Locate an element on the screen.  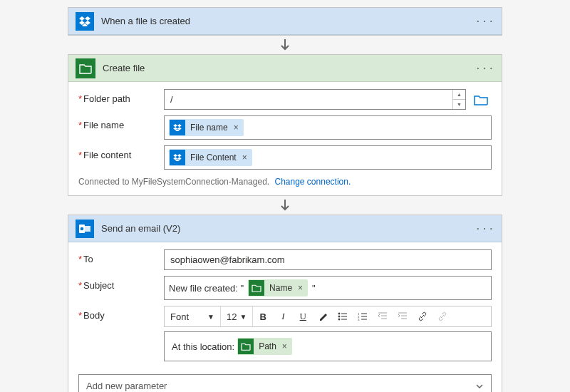
to-label: *To is located at coordinates (121, 257).